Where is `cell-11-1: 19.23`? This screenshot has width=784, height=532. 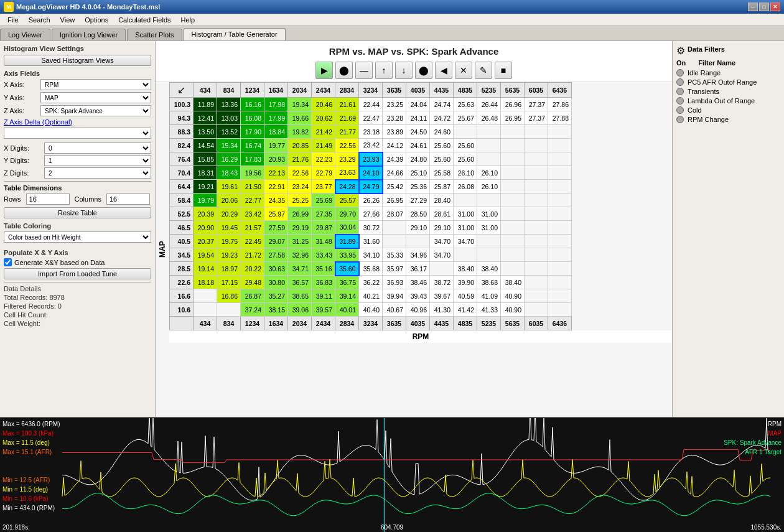
cell-11-1: 19.23 is located at coordinates (229, 255).